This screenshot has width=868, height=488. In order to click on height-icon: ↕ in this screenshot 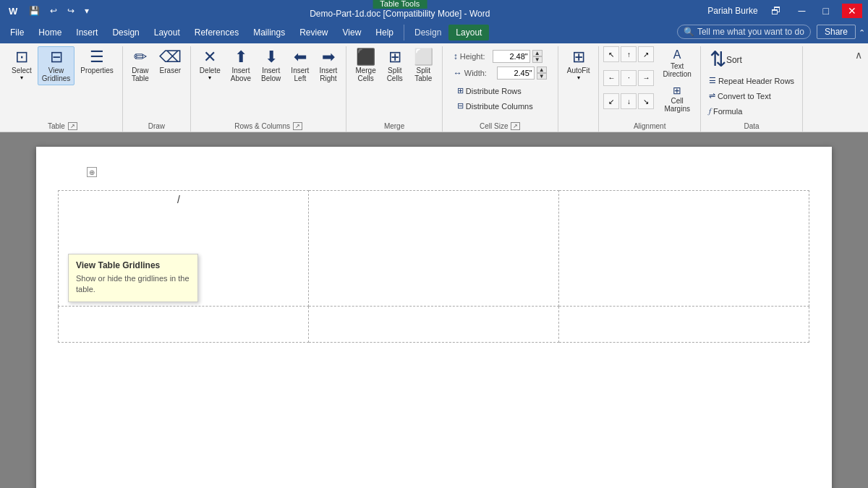, I will do `click(456, 56)`.